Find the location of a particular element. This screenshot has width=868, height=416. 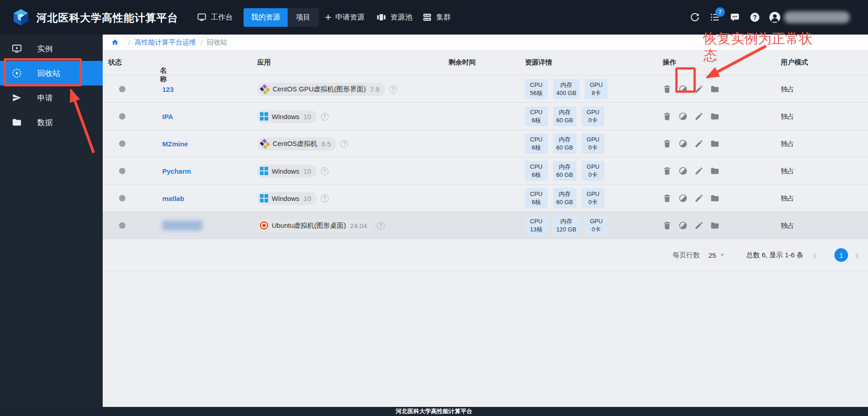

instance-name-link: MZmine is located at coordinates (175, 144).